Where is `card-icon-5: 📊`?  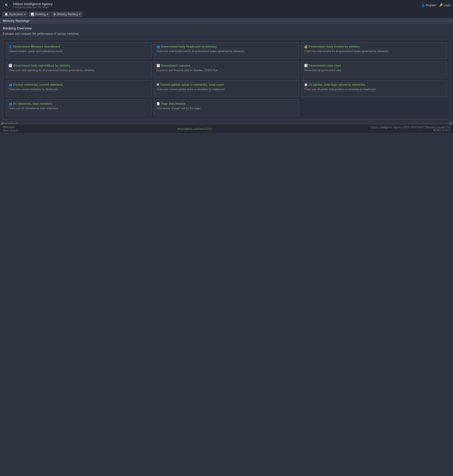 card-icon-5: 📊 is located at coordinates (306, 66).